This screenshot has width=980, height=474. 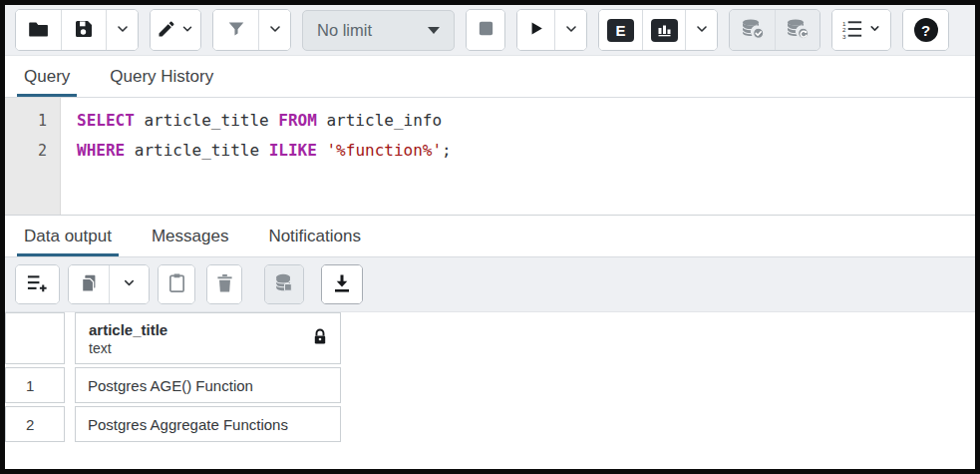 What do you see at coordinates (224, 284) in the screenshot?
I see `delete-group` at bounding box center [224, 284].